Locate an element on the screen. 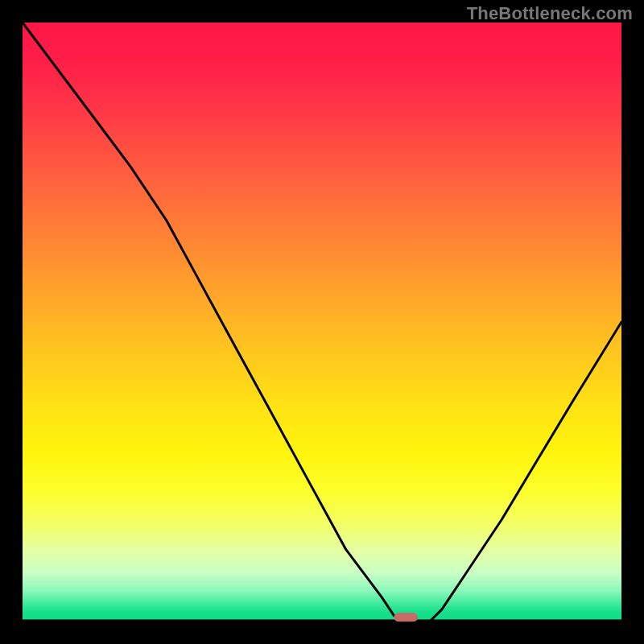  watermark-text: TheBottleneck.com is located at coordinates (550, 14).